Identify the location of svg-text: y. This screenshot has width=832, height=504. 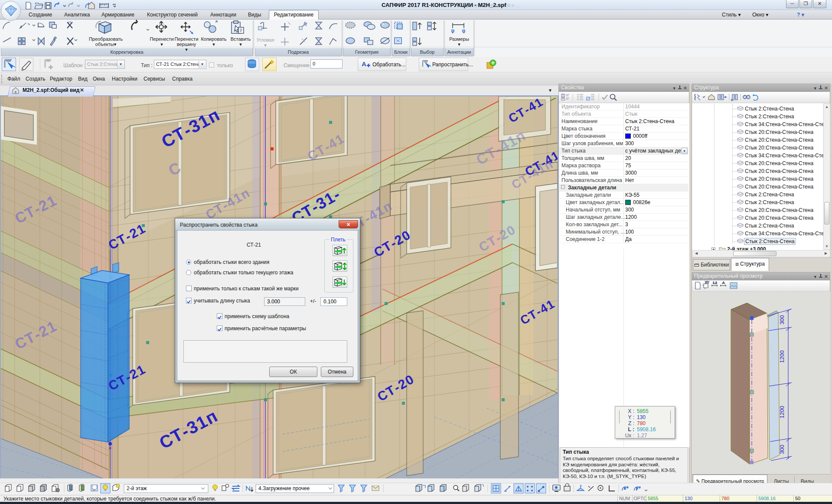
(637, 488).